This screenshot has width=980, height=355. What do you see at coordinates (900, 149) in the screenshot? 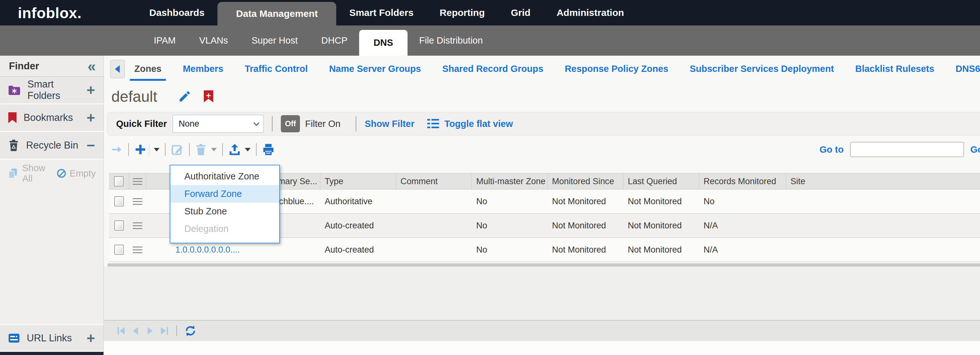
I see `goto-group: Go to Go` at bounding box center [900, 149].